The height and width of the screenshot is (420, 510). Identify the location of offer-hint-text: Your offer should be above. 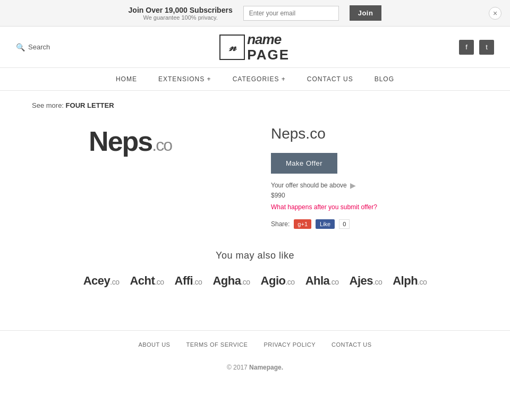
(309, 185).